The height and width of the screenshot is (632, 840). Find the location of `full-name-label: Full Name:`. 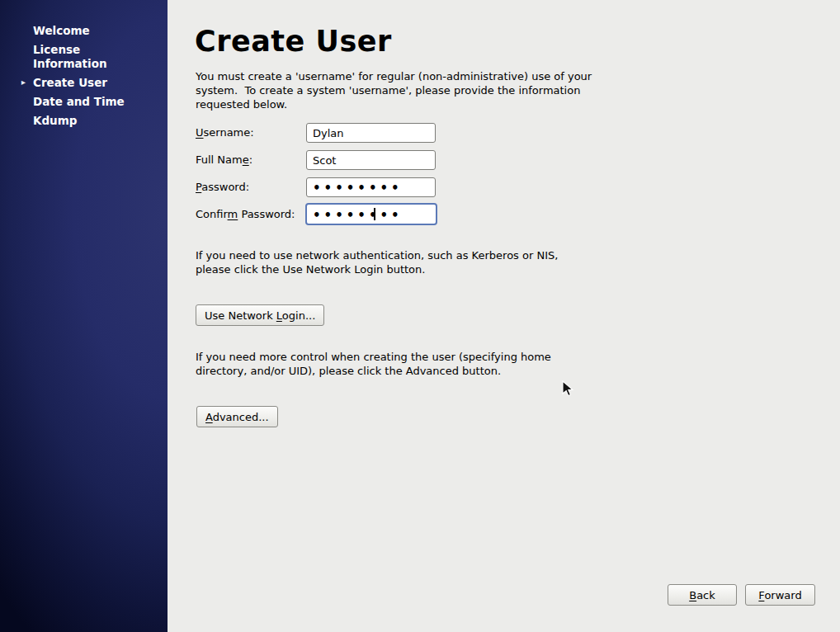

full-name-label: Full Name: is located at coordinates (224, 160).